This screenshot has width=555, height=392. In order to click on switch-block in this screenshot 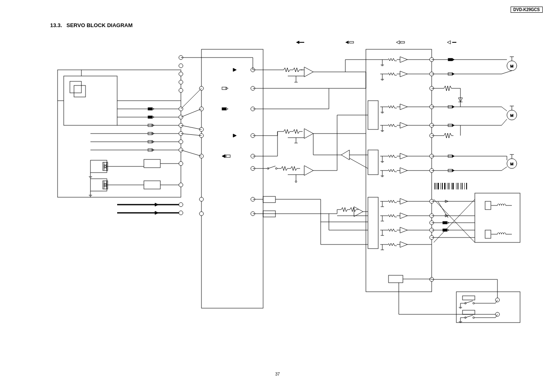, I will do `click(488, 307)`.